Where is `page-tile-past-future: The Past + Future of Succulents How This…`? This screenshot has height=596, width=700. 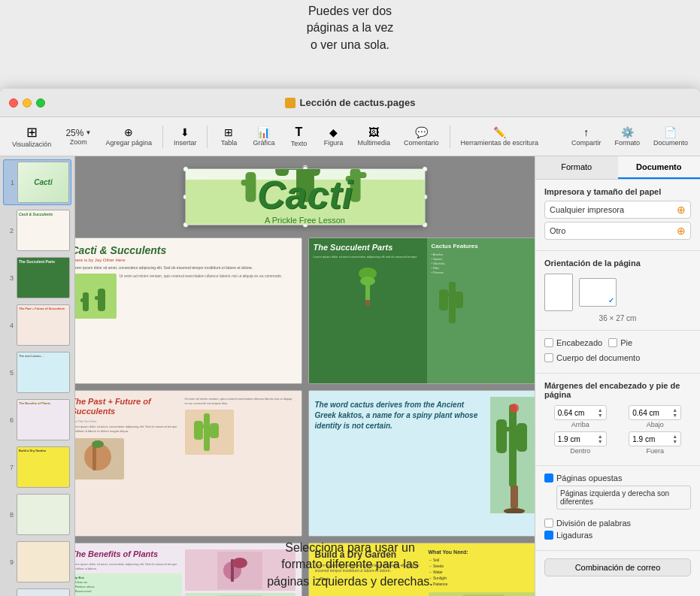 page-tile-past-future: The Past + Future of Succulents How This… is located at coordinates (189, 463).